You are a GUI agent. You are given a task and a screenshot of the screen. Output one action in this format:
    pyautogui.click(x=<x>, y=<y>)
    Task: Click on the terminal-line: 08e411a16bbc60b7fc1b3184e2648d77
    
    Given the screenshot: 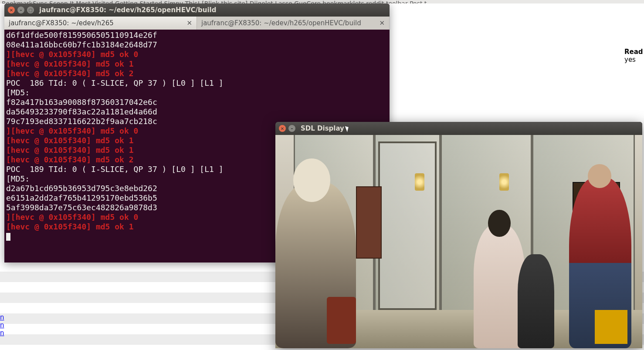 What is the action you would take?
    pyautogui.click(x=197, y=45)
    